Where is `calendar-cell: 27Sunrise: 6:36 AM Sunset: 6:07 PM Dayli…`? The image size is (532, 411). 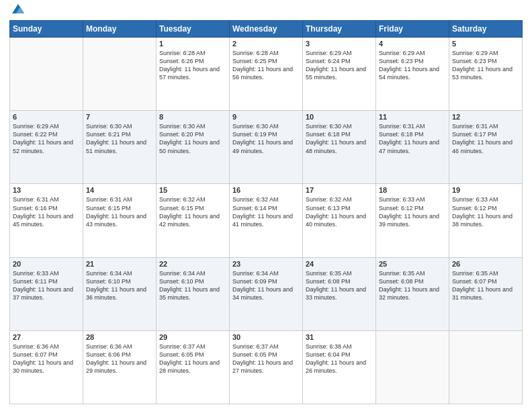 calendar-cell: 27Sunrise: 6:36 AM Sunset: 6:07 PM Dayli… is located at coordinates (47, 367).